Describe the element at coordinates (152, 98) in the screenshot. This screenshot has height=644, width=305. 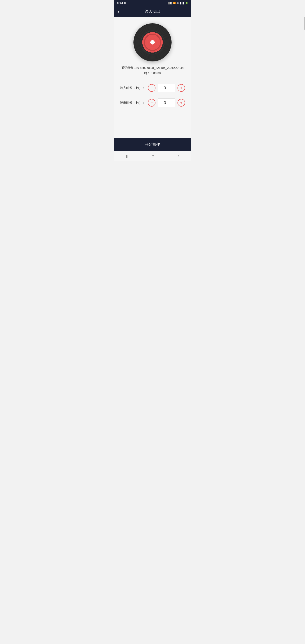
I see `controls-section: 淡入时长（秒）： − + 淡出时长（秒）： − +` at that location.